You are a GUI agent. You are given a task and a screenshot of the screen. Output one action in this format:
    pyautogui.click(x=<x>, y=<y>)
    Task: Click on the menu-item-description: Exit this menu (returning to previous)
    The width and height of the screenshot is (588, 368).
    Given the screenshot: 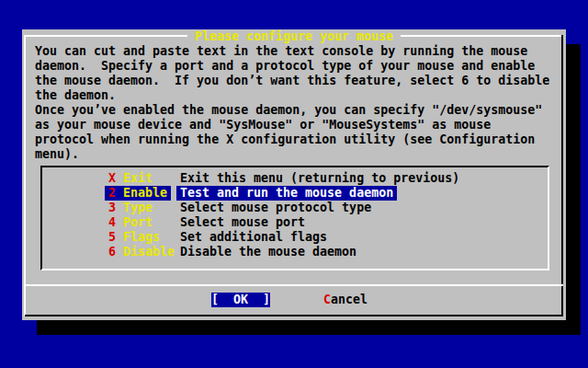 What is the action you would take?
    pyautogui.click(x=320, y=178)
    